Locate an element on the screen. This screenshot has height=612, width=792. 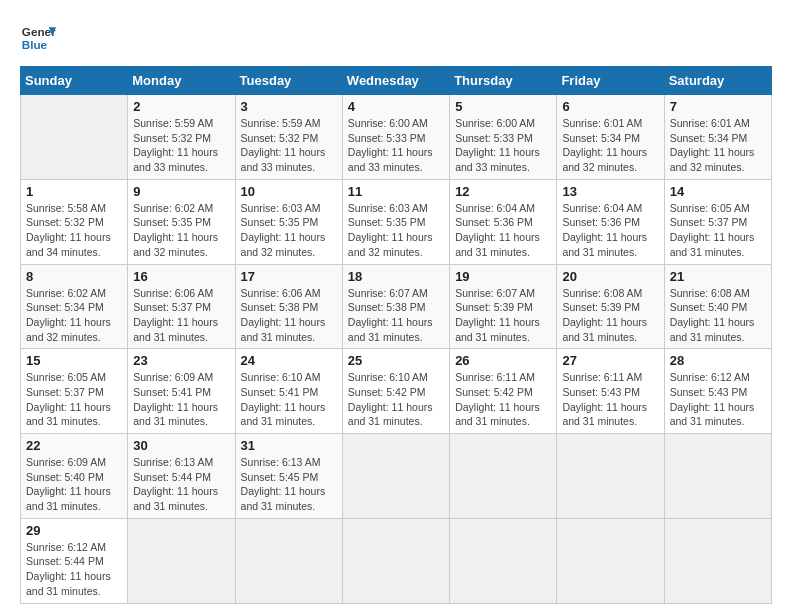
calendar-cell: 10Sunrise: 6:03 AMSunset: 5:35 PMDayligh… is located at coordinates (288, 222).